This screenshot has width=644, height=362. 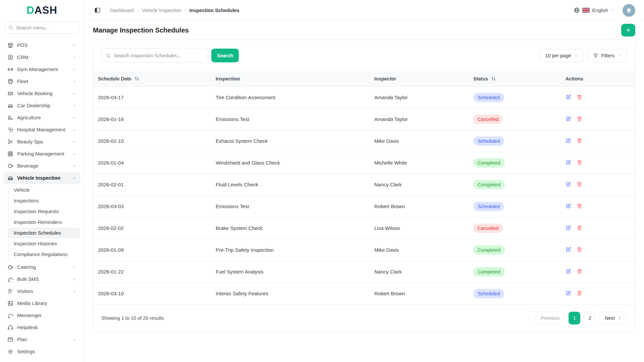 What do you see at coordinates (42, 267) in the screenshot?
I see `sidebar-item-catering: Catering` at bounding box center [42, 267].